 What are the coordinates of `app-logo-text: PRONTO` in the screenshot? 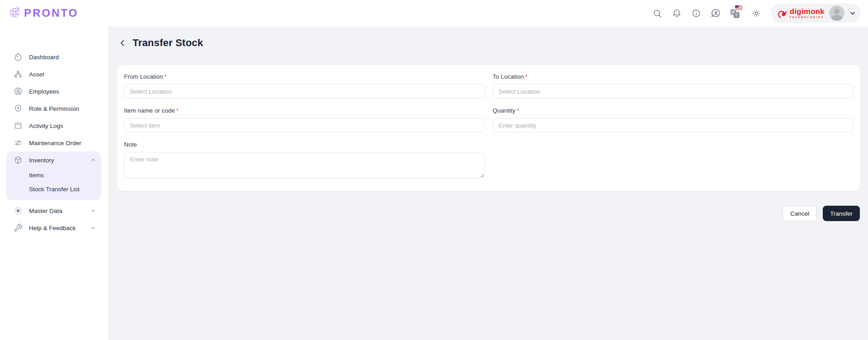 It's located at (51, 13).